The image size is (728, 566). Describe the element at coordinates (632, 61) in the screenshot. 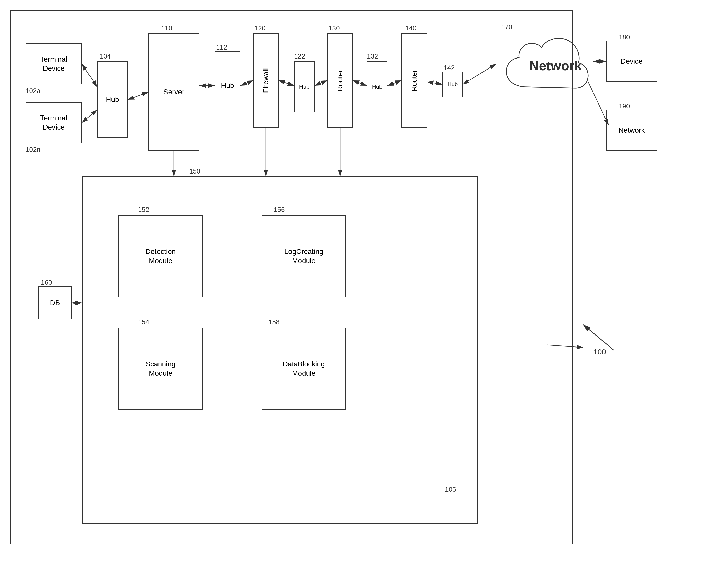

I see `device-180: Device` at that location.